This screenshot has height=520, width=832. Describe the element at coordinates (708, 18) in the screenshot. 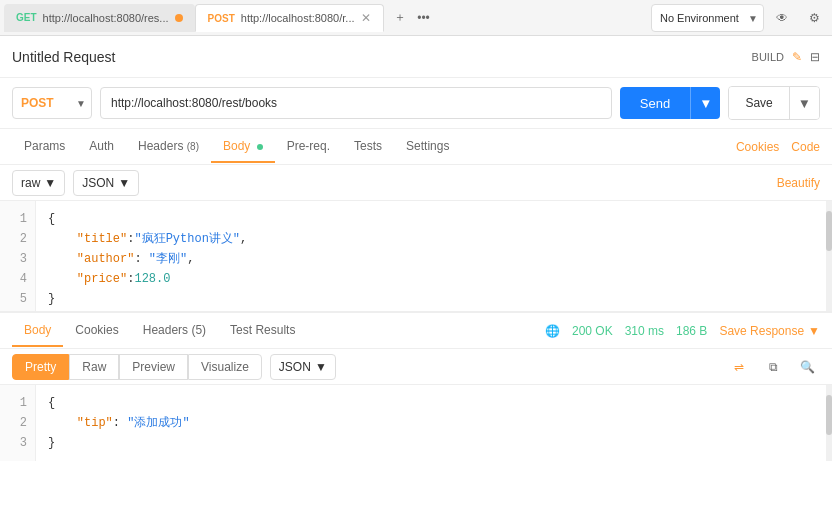

I see `env-select: No Environment` at that location.